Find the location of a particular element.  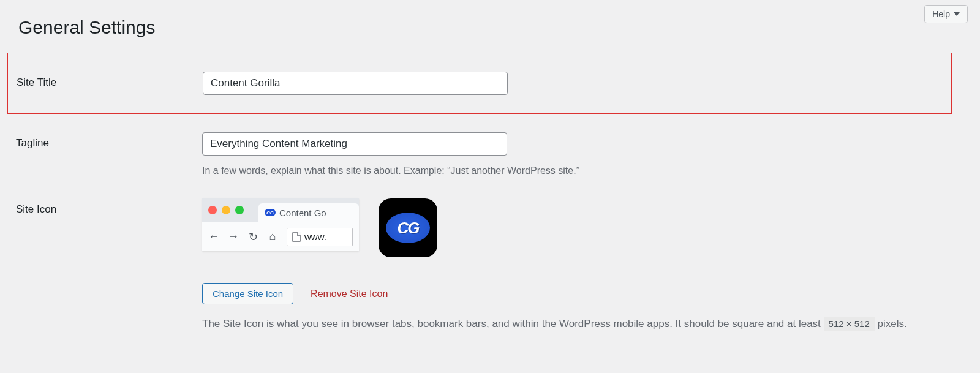

site-icon-desc-after: pixels. is located at coordinates (892, 323).